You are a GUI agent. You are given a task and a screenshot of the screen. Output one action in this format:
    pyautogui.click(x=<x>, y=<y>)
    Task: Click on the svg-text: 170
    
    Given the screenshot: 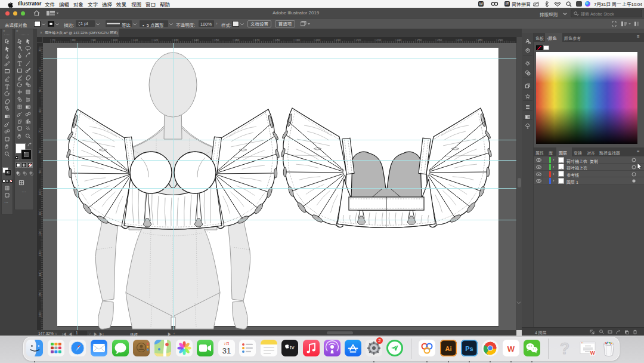 What is the action you would take?
    pyautogui.click(x=258, y=40)
    